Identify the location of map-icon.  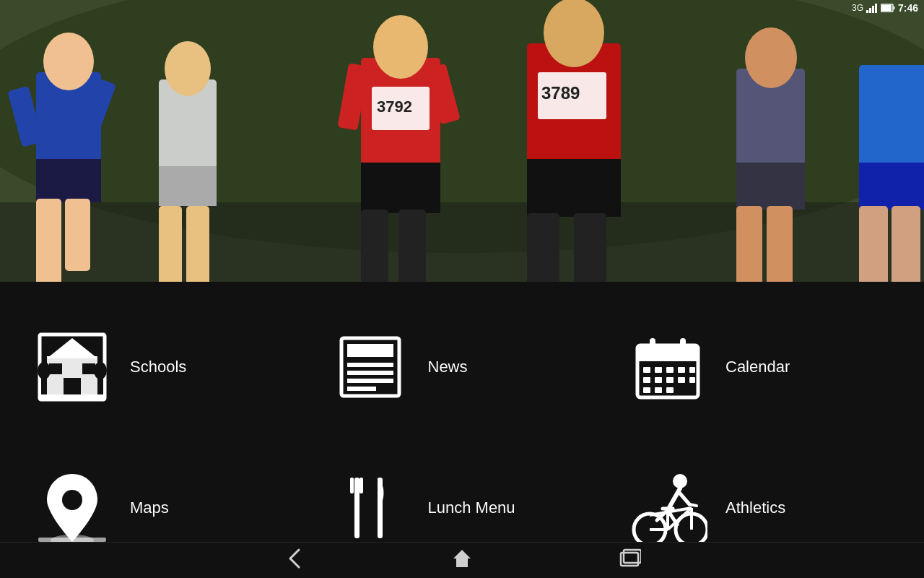
(72, 508).